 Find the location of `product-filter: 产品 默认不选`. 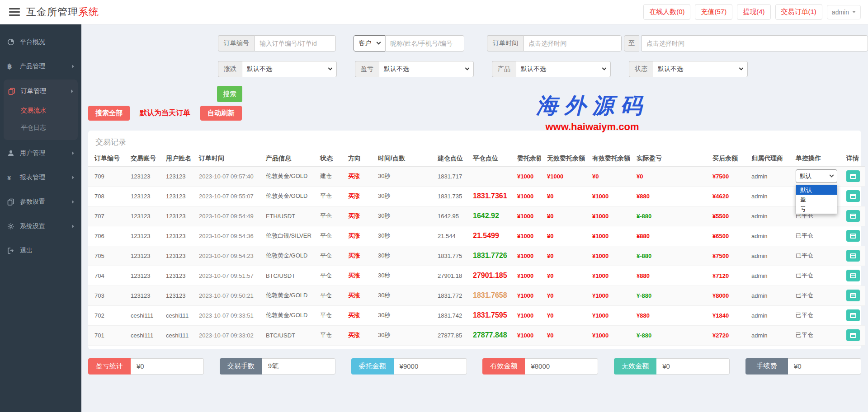

product-filter: 产品 默认不选 is located at coordinates (552, 69).